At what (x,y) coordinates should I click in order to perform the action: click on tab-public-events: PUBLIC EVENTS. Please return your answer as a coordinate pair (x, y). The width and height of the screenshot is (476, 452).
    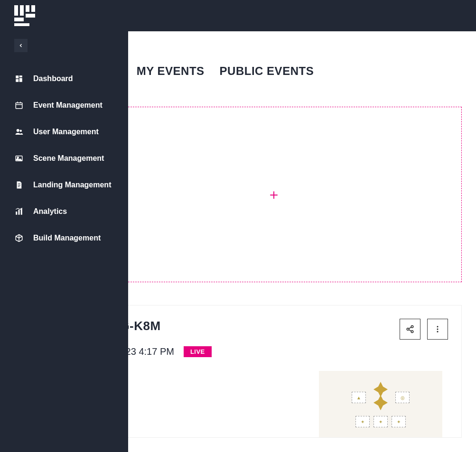
    Looking at the image, I should click on (267, 74).